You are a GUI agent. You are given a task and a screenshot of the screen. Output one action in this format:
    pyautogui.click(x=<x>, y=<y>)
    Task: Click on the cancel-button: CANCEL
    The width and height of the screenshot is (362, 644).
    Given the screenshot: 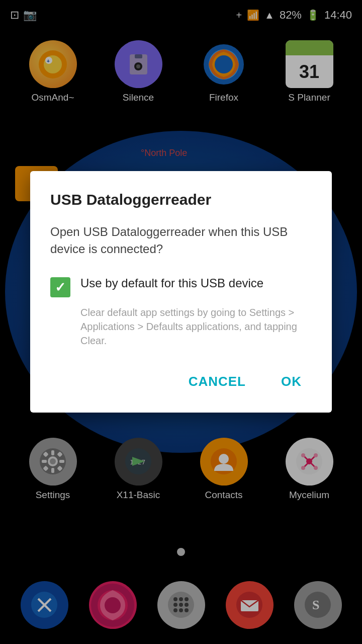 What is the action you would take?
    pyautogui.click(x=217, y=381)
    